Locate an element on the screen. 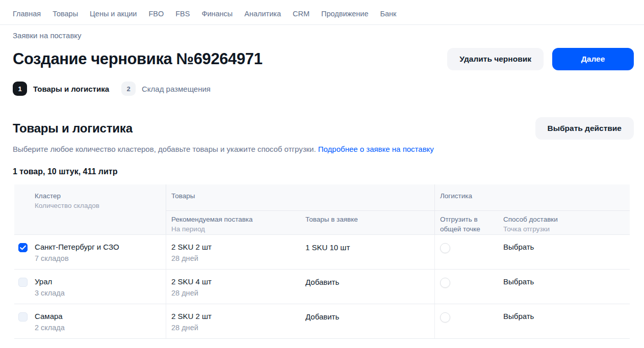 This screenshot has height=348, width=644. column-header-ship-common-point: Отгрузить в общей точке is located at coordinates (468, 223).